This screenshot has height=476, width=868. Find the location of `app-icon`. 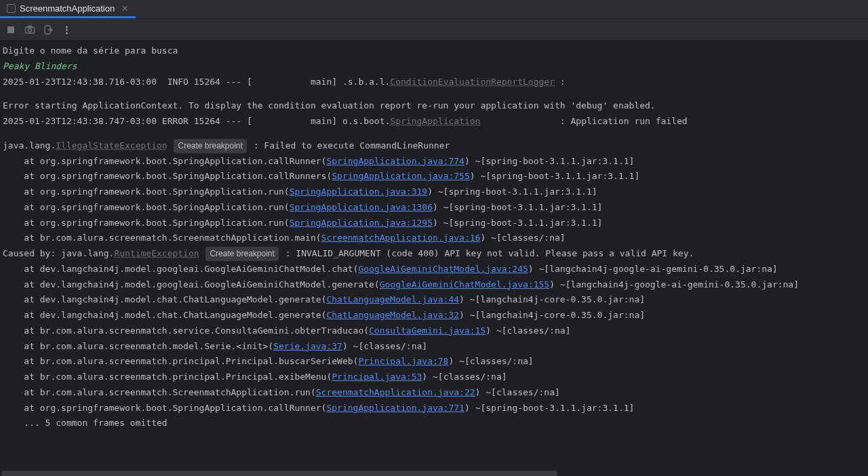

app-icon is located at coordinates (11, 8).